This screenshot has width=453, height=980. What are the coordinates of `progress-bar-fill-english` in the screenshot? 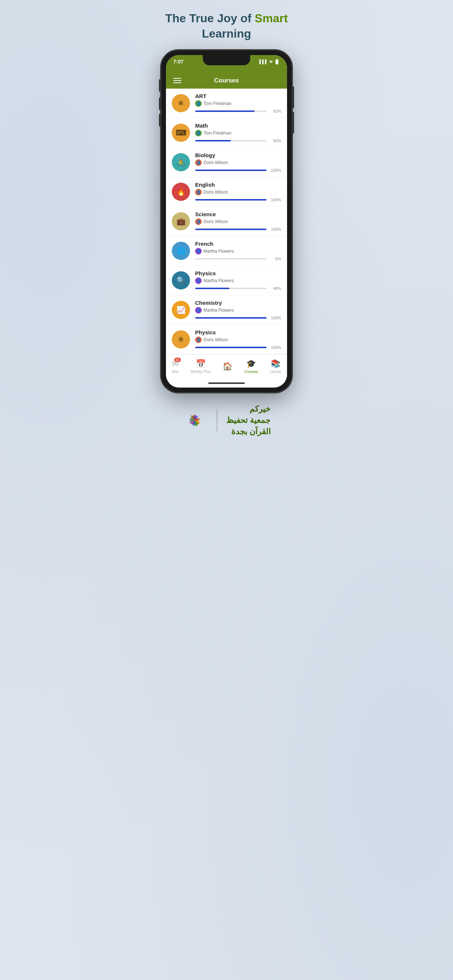 It's located at (231, 200).